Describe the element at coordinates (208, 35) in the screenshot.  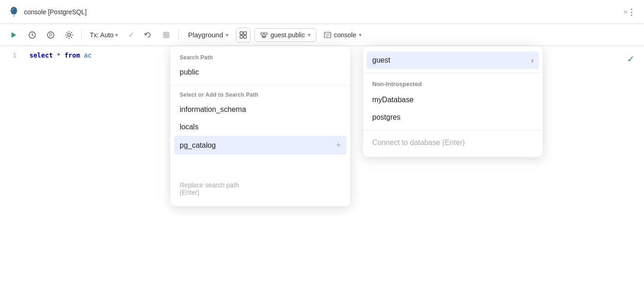
I see `playground-button: Playground ▾` at that location.